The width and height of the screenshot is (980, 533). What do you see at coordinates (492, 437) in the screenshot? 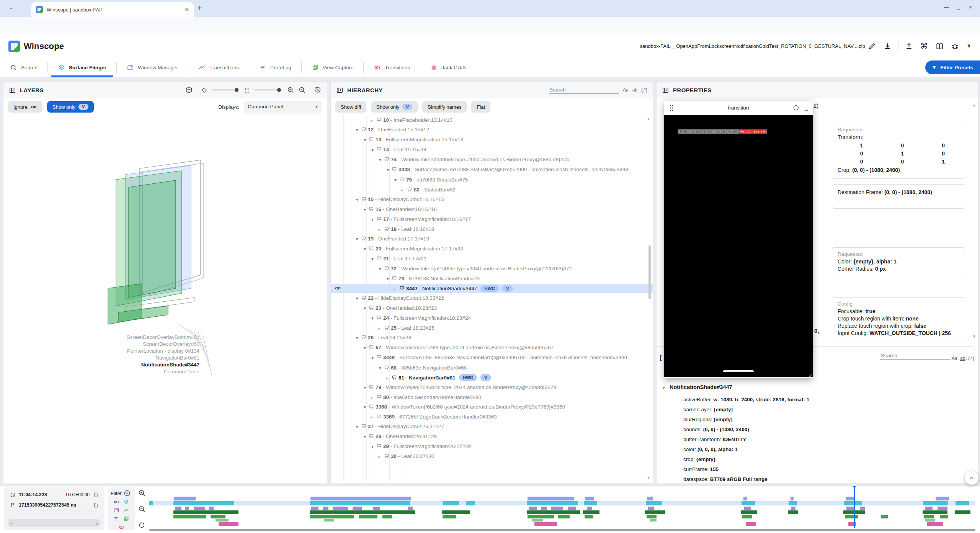
I see `tree-node-28: ▼28 - OneHanded:26:31#28` at bounding box center [492, 437].